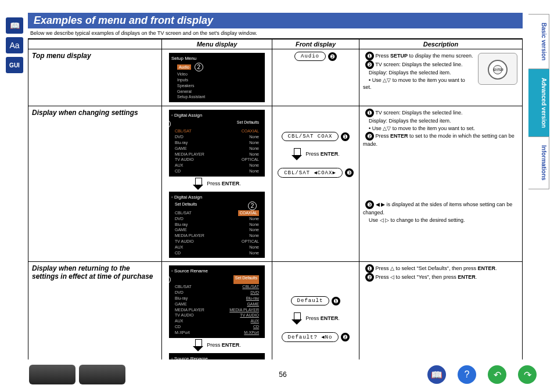 This screenshot has height=392, width=554. Describe the element at coordinates (217, 80) in the screenshot. I see `menu-item: Inputs` at that location.